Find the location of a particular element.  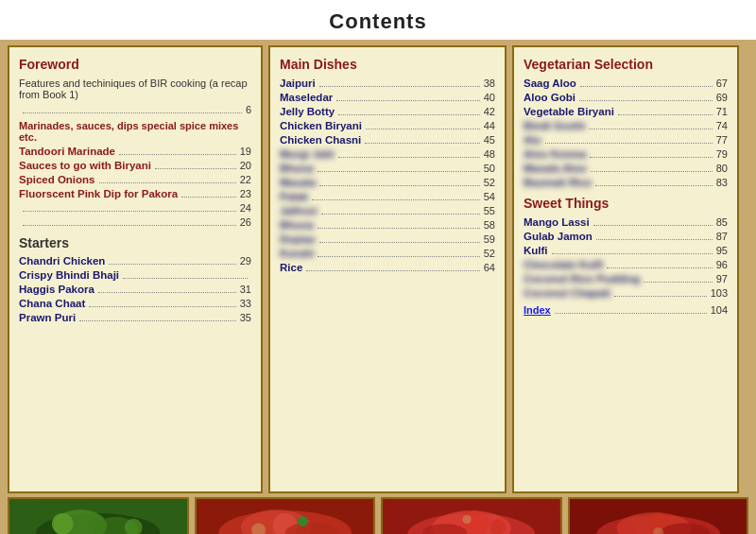

list-item: Jalfrezi 55 is located at coordinates (387, 211).